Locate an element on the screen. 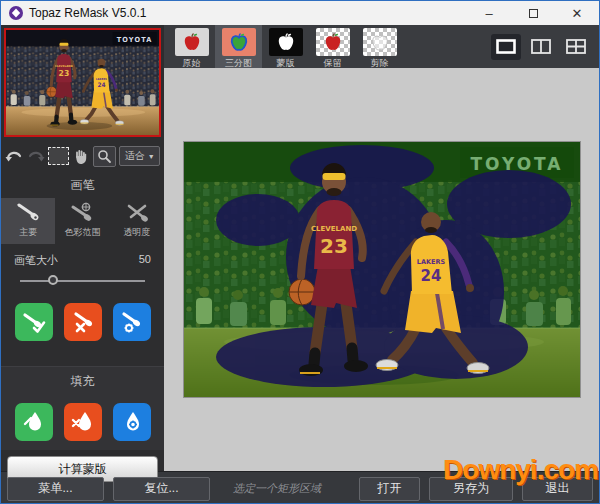 The height and width of the screenshot is (504, 600). split-view-icon is located at coordinates (541, 46).